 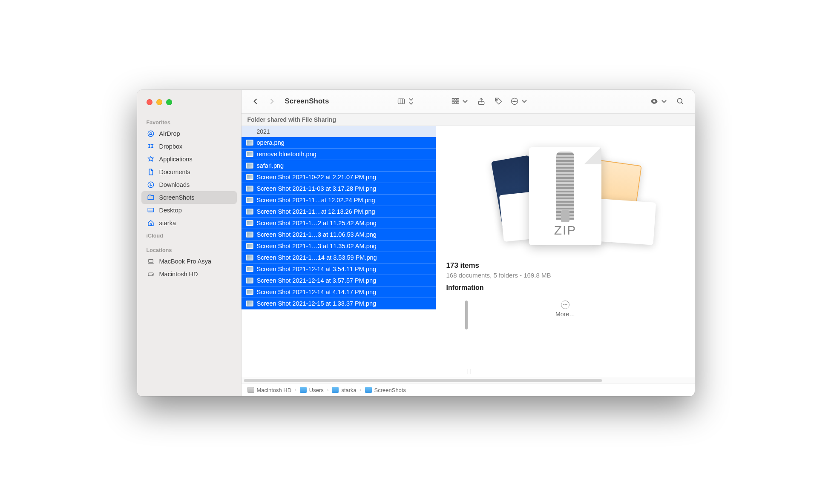 What do you see at coordinates (189, 274) in the screenshot?
I see `sidebar-item-macintosh-hd: Macintosh HD` at bounding box center [189, 274].